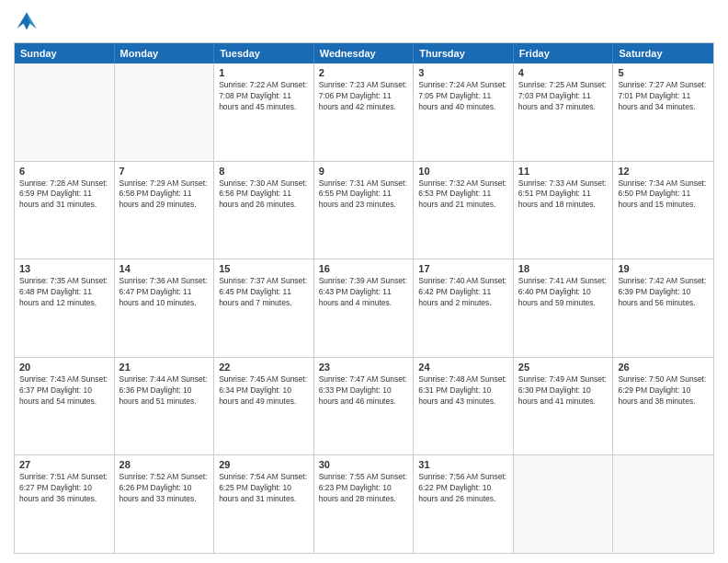 The width and height of the screenshot is (728, 563). Describe the element at coordinates (165, 465) in the screenshot. I see `day-number: 28` at that location.